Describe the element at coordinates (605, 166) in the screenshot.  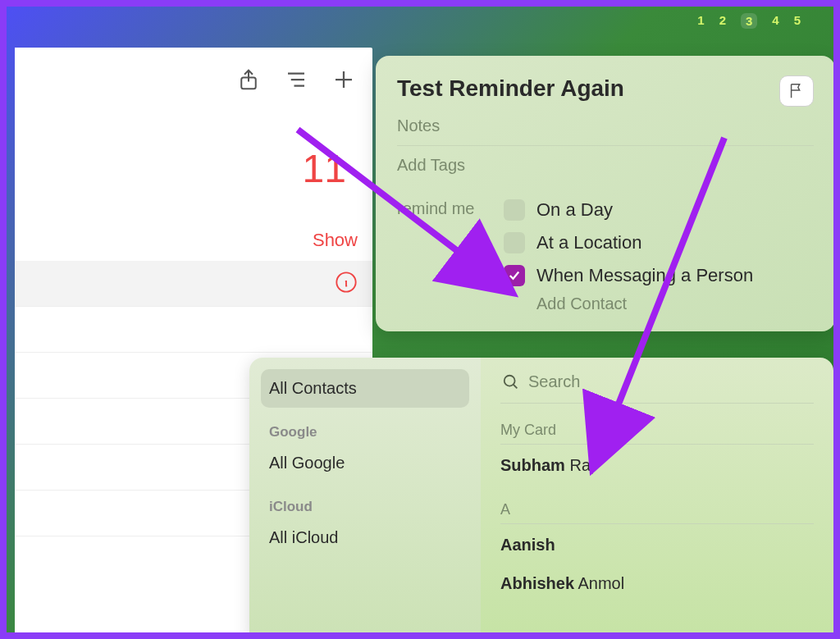
I see `tags-field: Add Tags` at that location.